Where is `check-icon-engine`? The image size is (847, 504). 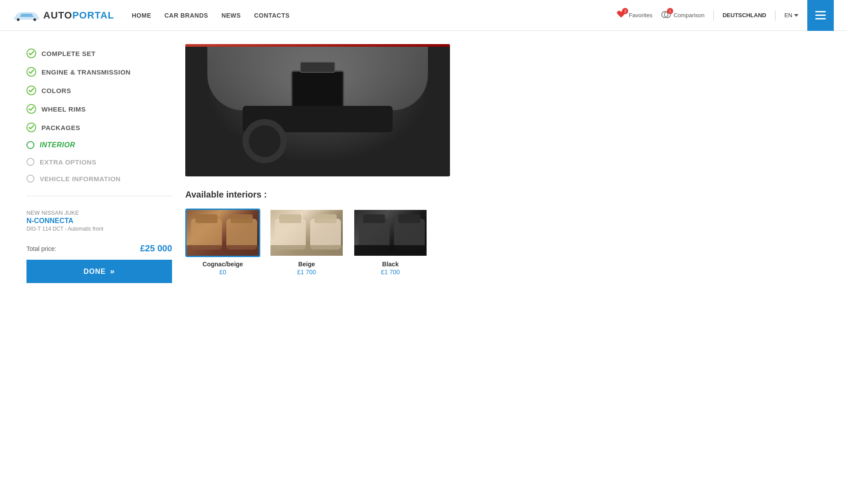 check-icon-engine is located at coordinates (31, 72).